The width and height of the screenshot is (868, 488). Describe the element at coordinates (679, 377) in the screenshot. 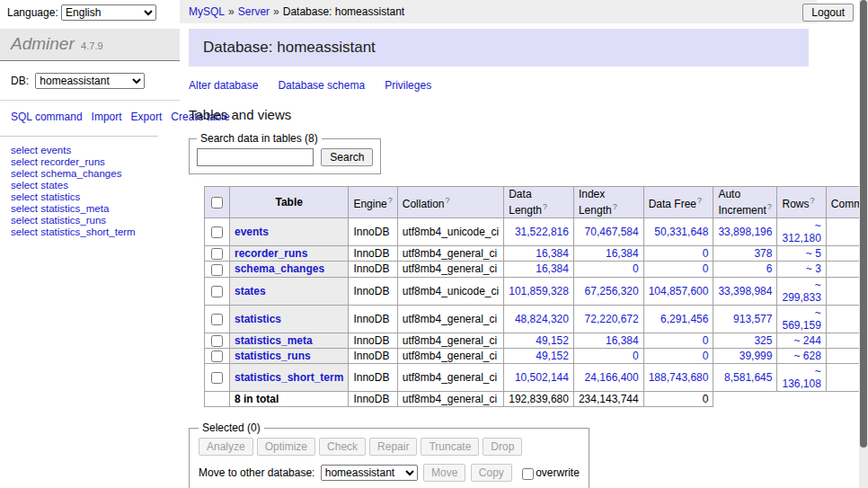

I see `data-free-link: 188,743,680` at that location.